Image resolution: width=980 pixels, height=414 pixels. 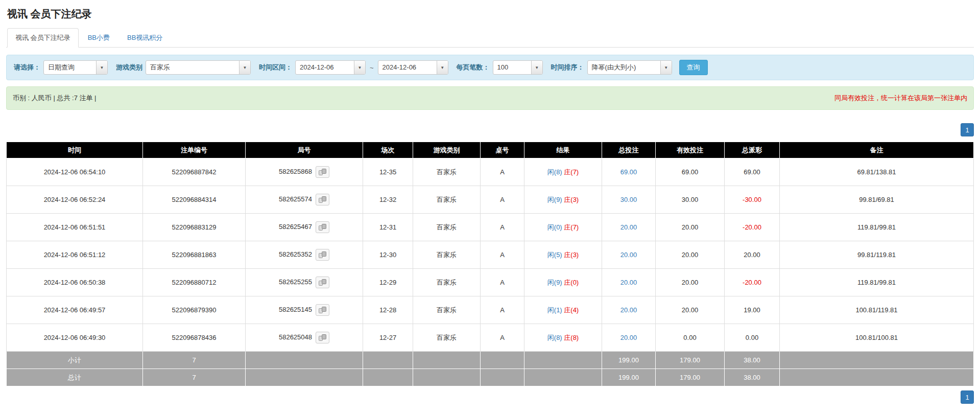 What do you see at coordinates (388, 283) in the screenshot?
I see `cell-session: 12-29` at bounding box center [388, 283].